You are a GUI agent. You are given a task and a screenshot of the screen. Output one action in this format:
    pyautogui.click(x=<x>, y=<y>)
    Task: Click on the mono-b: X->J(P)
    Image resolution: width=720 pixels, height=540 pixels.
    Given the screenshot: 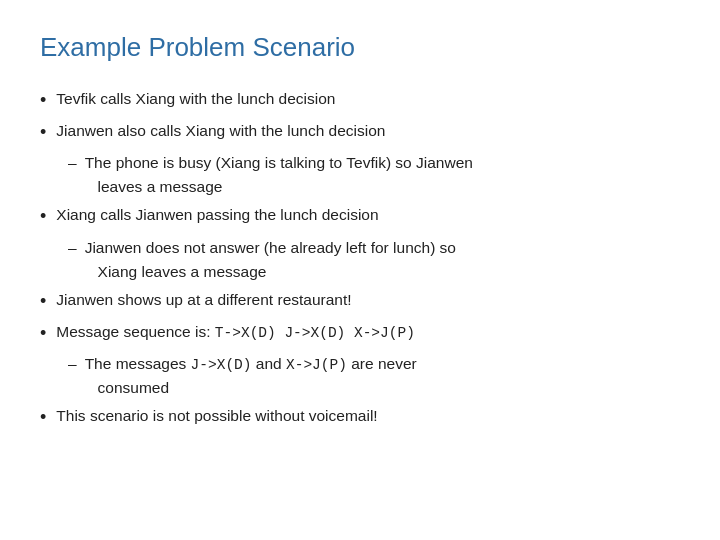 What is the action you would take?
    pyautogui.click(x=316, y=365)
    